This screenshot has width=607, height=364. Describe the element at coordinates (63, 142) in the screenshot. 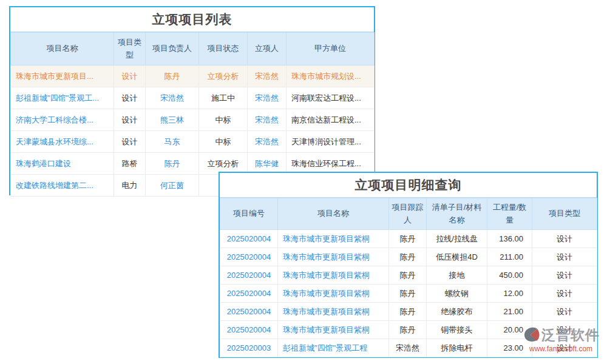

I see `project-name-link: 天津蒙城县水环境综...` at that location.